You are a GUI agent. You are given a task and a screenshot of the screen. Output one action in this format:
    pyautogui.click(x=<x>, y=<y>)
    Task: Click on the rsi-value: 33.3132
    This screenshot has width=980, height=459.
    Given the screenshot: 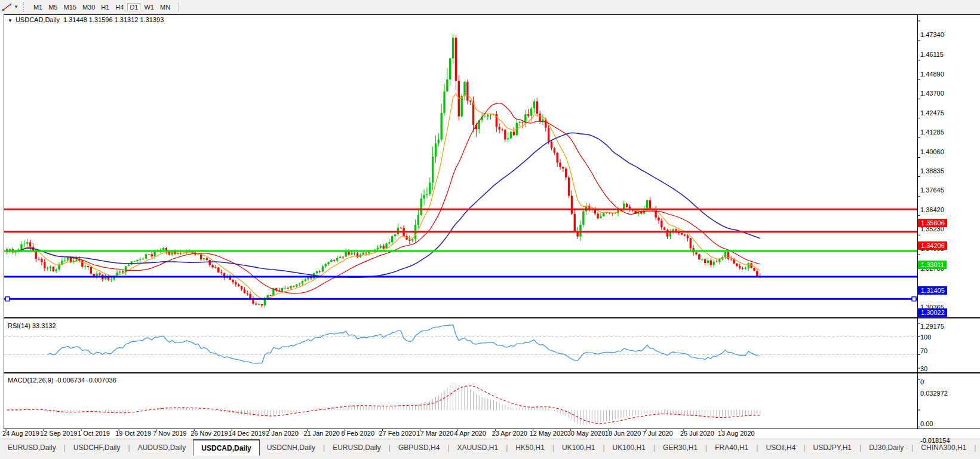 What is the action you would take?
    pyautogui.click(x=44, y=326)
    